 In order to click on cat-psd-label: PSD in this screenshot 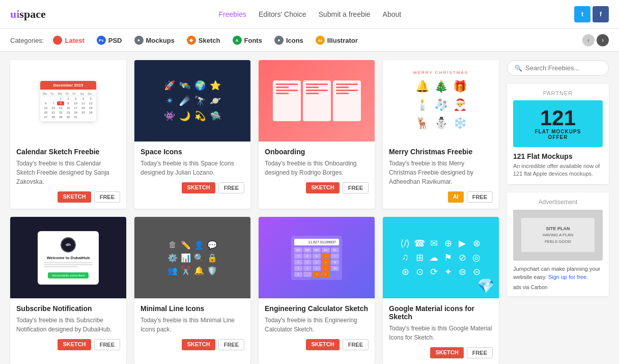, I will do `click(115, 41)`.